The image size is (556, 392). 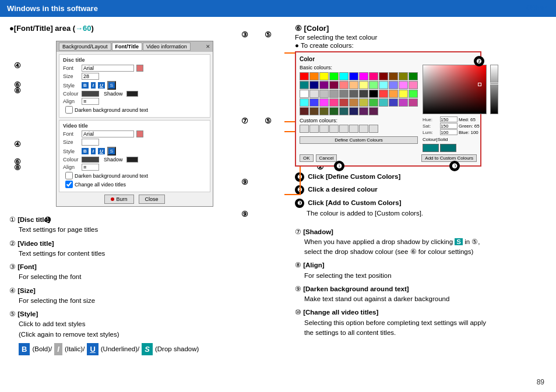 I want to click on tab-font-title: Font/Title, so click(x=127, y=47).